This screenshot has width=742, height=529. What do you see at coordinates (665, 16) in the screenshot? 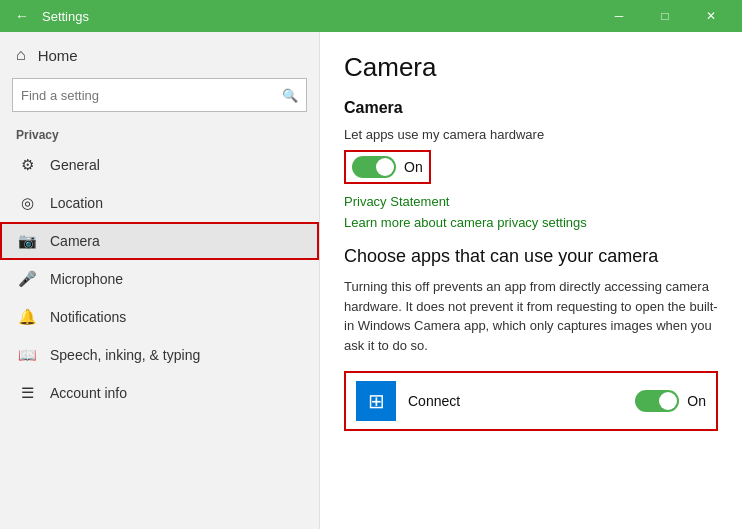
I see `maximize-button: □` at bounding box center [665, 16].